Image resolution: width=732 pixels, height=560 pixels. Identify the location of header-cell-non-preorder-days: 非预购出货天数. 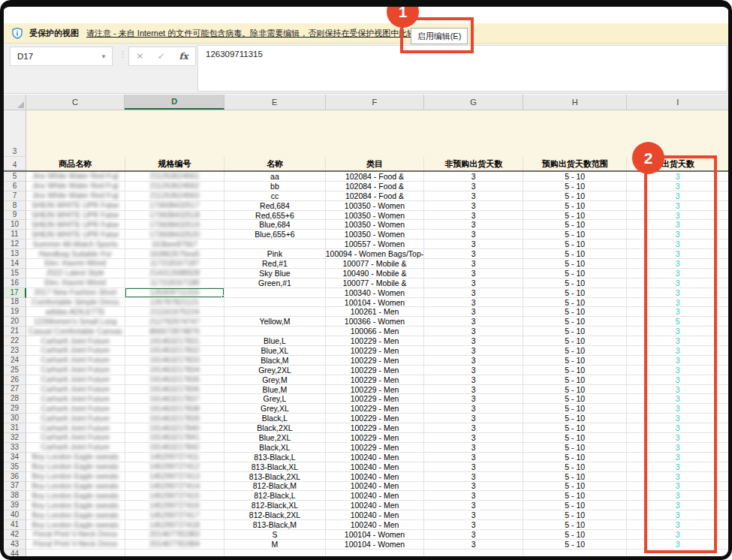
(474, 164).